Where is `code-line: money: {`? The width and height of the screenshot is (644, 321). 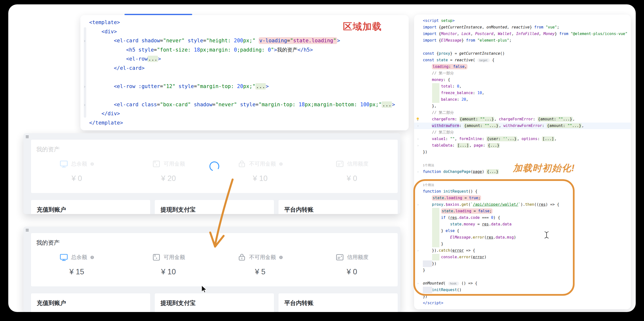
code-line: money: { is located at coordinates (522, 80).